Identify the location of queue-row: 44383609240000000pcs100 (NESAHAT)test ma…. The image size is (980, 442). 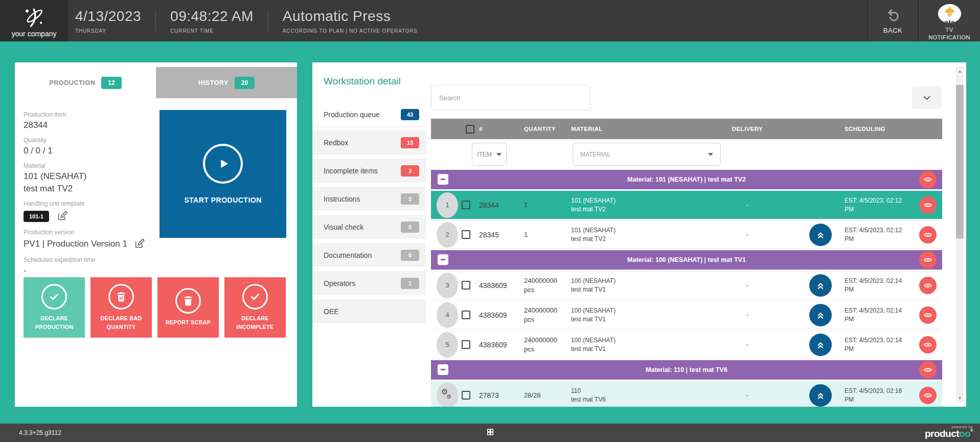
(687, 315).